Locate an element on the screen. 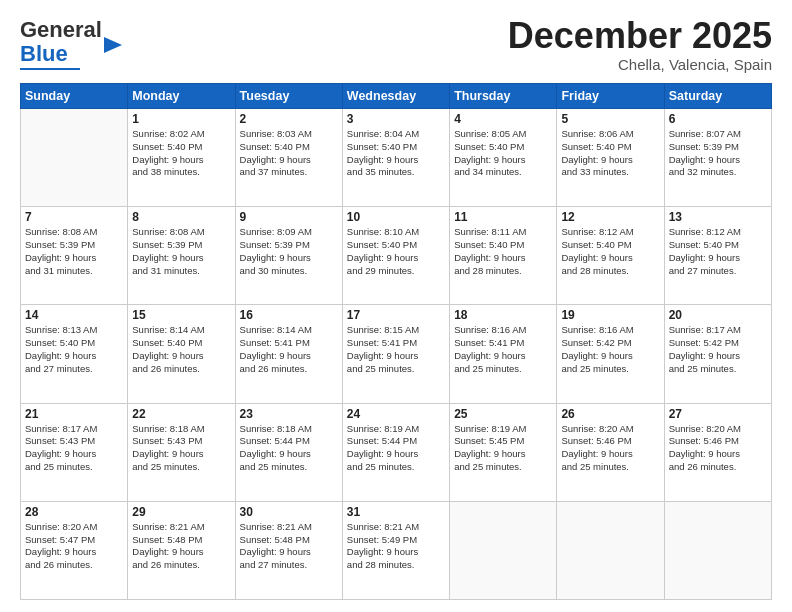  day-number: 31 is located at coordinates (396, 512).